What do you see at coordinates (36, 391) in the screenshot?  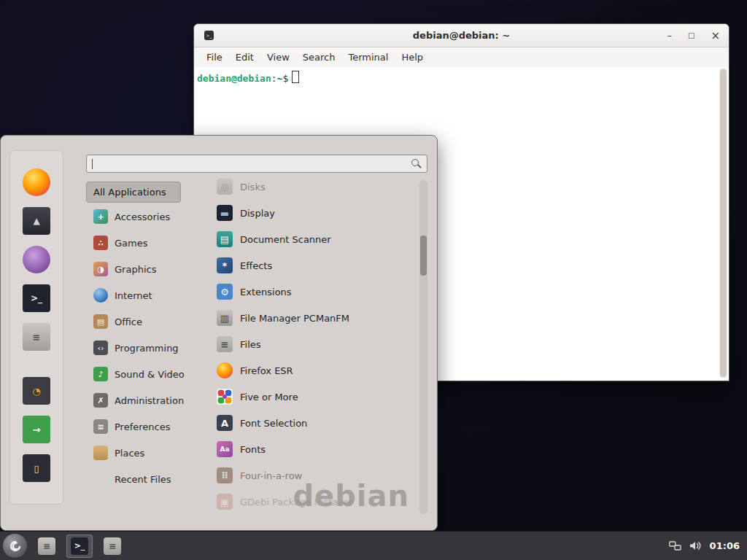 I see `lock-screen-icon: ◔` at bounding box center [36, 391].